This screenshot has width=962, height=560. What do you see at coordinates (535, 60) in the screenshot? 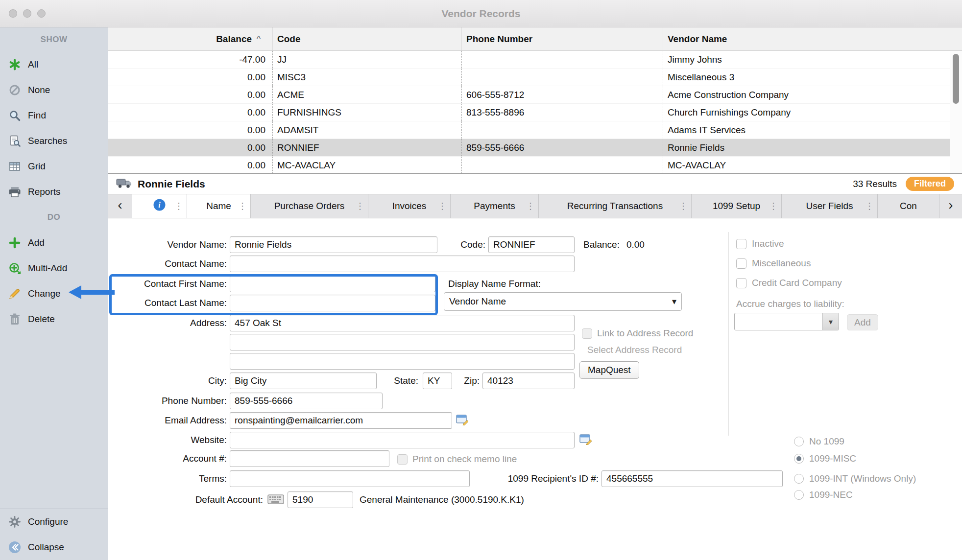
I see `table-row: -47.00 JJ Jimmy Johns` at bounding box center [535, 60].